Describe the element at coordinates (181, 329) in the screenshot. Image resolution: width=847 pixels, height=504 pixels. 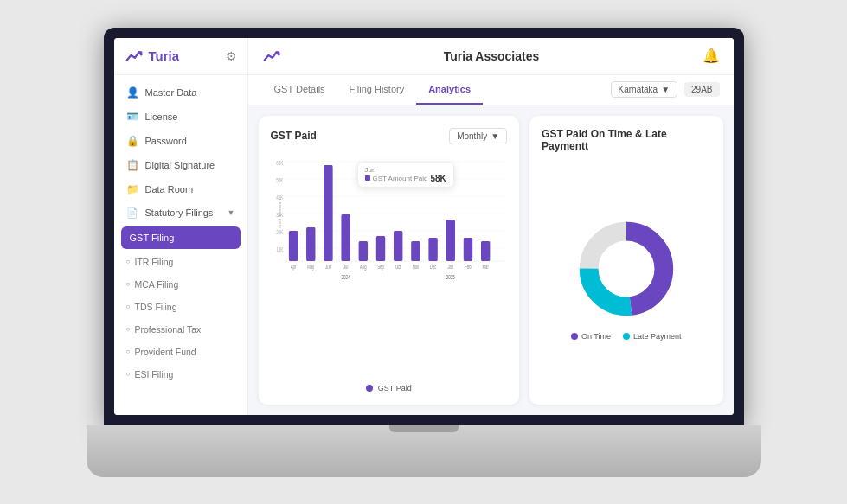
I see `sidebar-item-professional-tax: Professional Tax` at that location.